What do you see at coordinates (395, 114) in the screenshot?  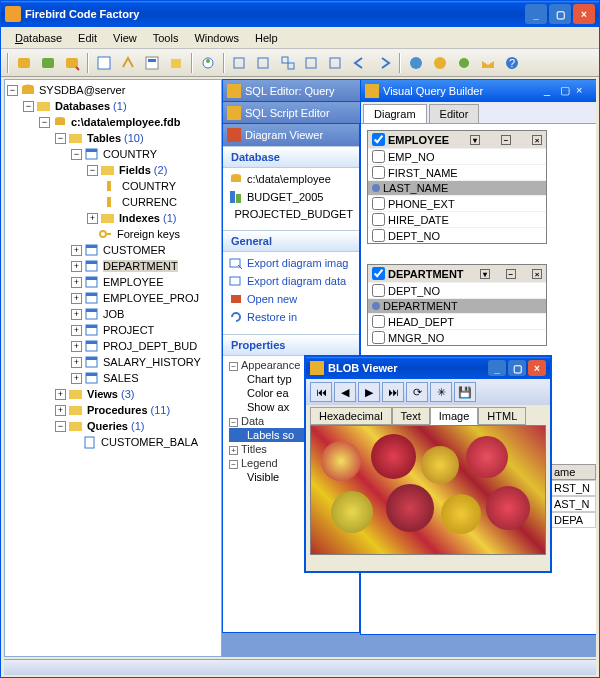 I see `tab-diagram: Diagram` at bounding box center [395, 114].